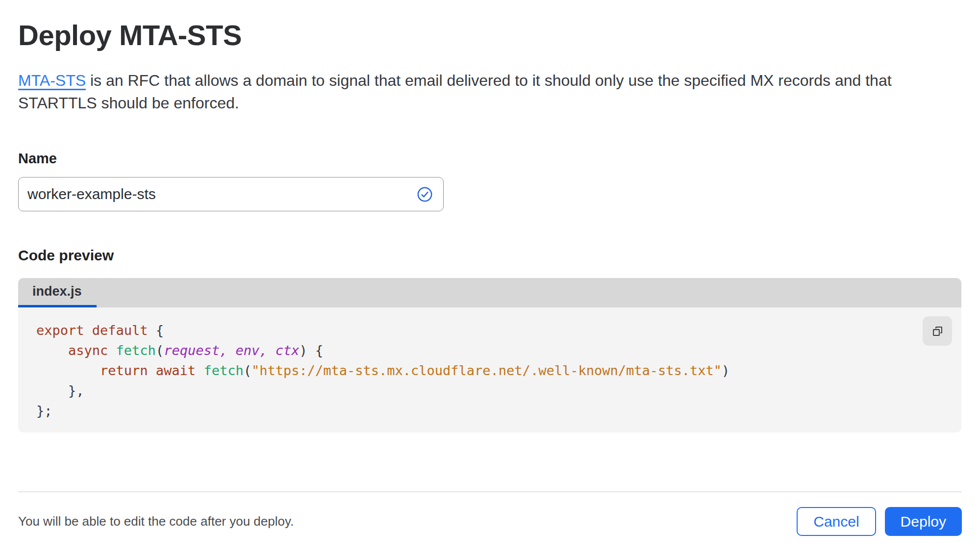 Image resolution: width=980 pixels, height=558 pixels. I want to click on page-description-text: is an RFC that allows a domain to signal…, so click(455, 92).